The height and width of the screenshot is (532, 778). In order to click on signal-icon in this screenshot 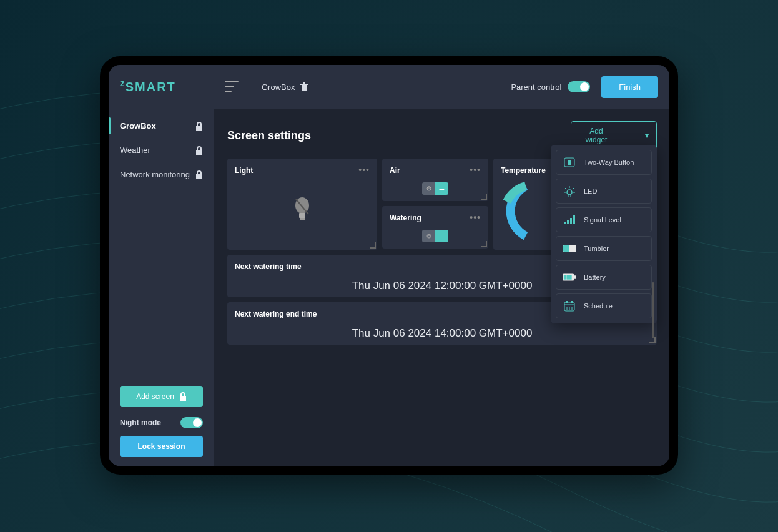, I will do `click(569, 220)`.